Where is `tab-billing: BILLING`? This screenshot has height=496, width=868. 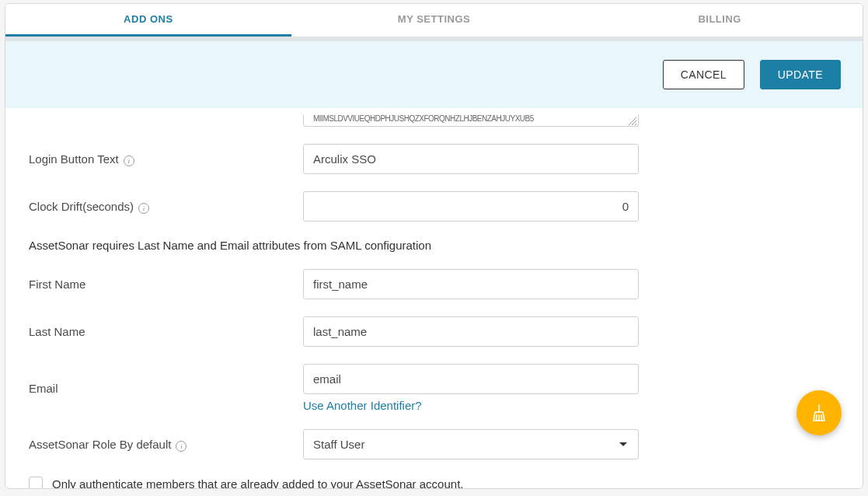 tab-billing: BILLING is located at coordinates (720, 20).